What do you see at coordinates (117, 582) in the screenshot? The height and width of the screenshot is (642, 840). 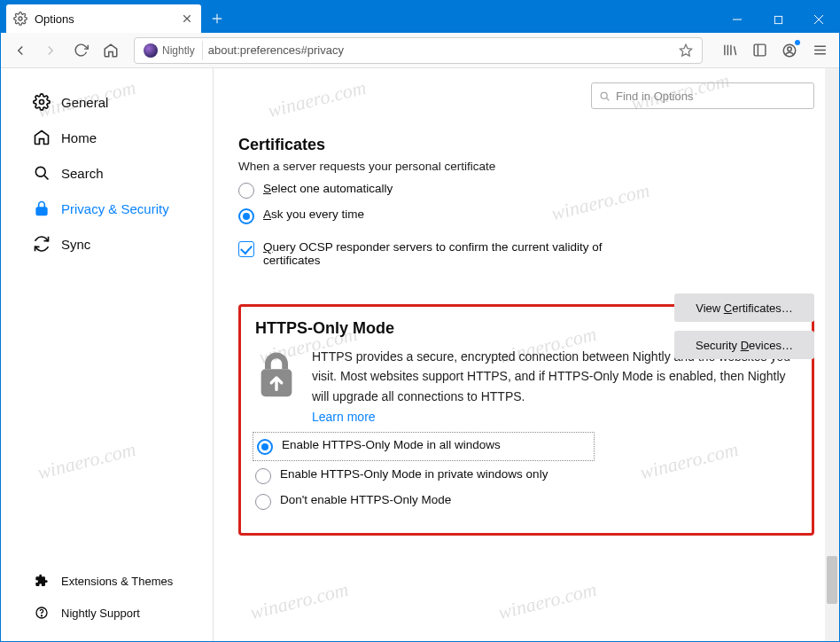 I see `sidebar-item-label: Extensions & Themes` at bounding box center [117, 582].